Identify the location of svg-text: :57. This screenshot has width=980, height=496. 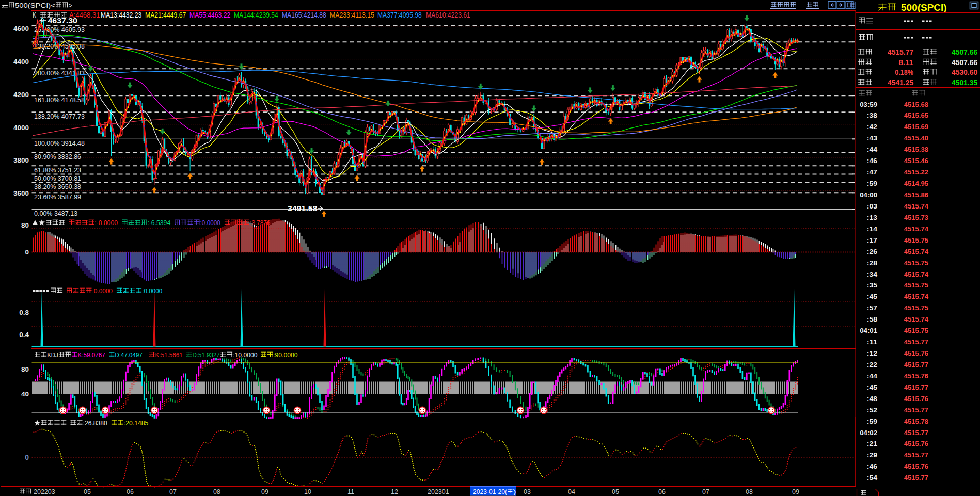
(872, 308).